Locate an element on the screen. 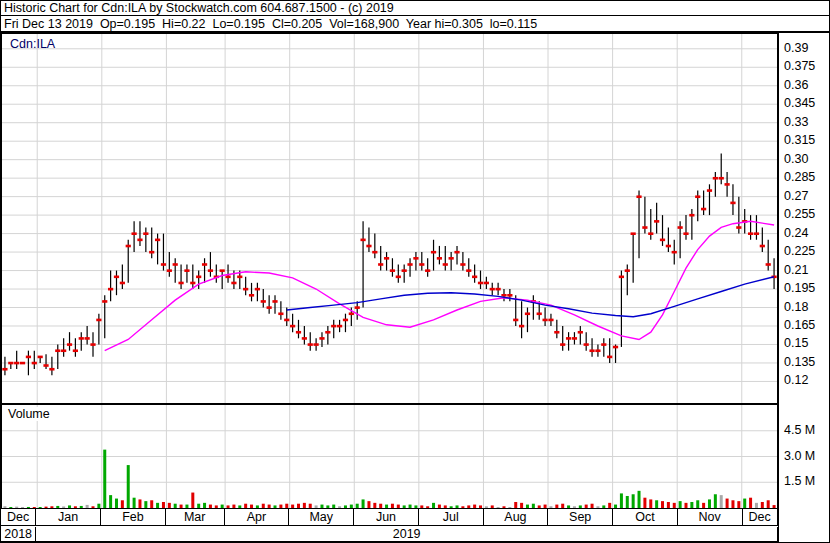  price-axis-label: 0.255 is located at coordinates (800, 214).